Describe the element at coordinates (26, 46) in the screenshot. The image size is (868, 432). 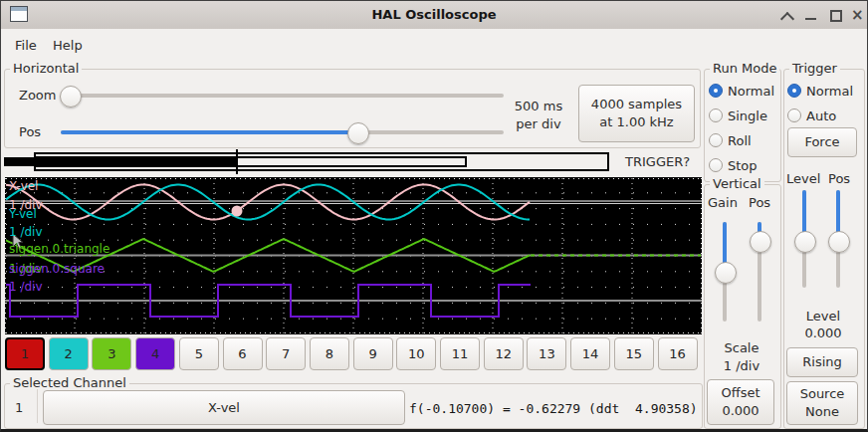
I see `menu-file: File` at that location.